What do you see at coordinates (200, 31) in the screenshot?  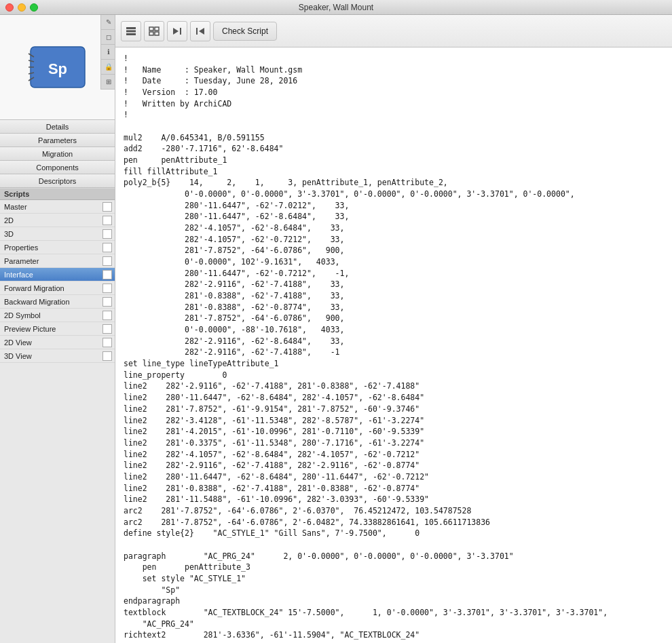 I see `backward-icon-button` at bounding box center [200, 31].